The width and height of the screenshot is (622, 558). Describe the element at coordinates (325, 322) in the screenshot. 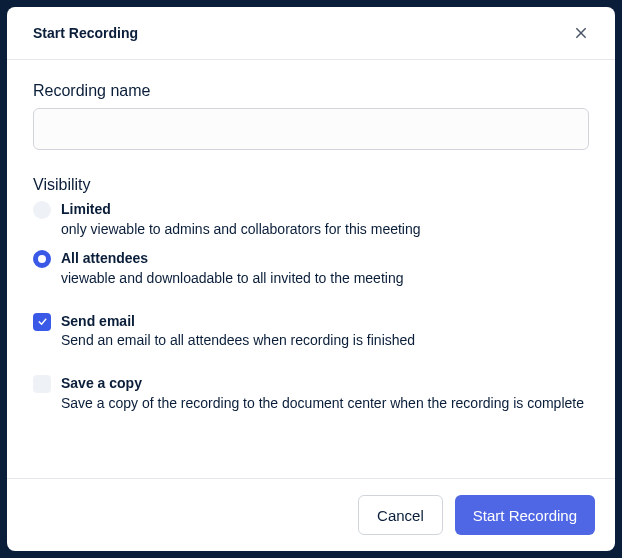

I see `option-title: Send email` at that location.